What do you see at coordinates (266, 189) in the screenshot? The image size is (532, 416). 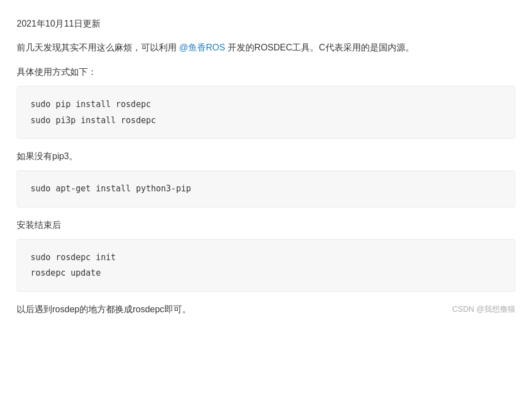 I see `code-line-2-1: sudo apt-get install python3-pip` at bounding box center [266, 189].